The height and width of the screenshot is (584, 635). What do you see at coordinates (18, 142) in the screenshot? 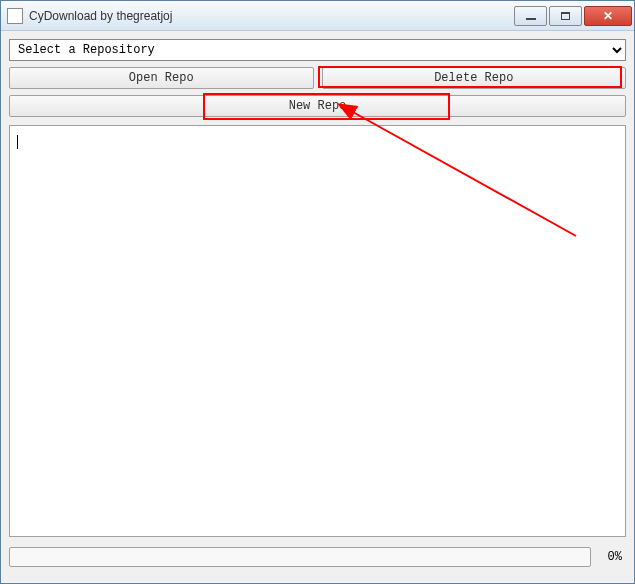
I see `text-cursor` at bounding box center [18, 142].